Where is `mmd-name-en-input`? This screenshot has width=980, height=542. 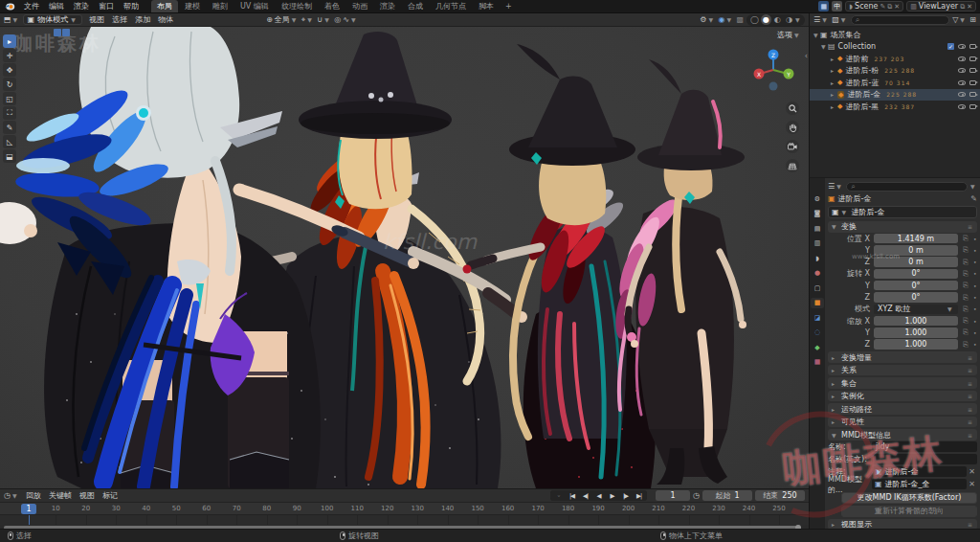
mmd-name-en-input is located at coordinates (924, 460).